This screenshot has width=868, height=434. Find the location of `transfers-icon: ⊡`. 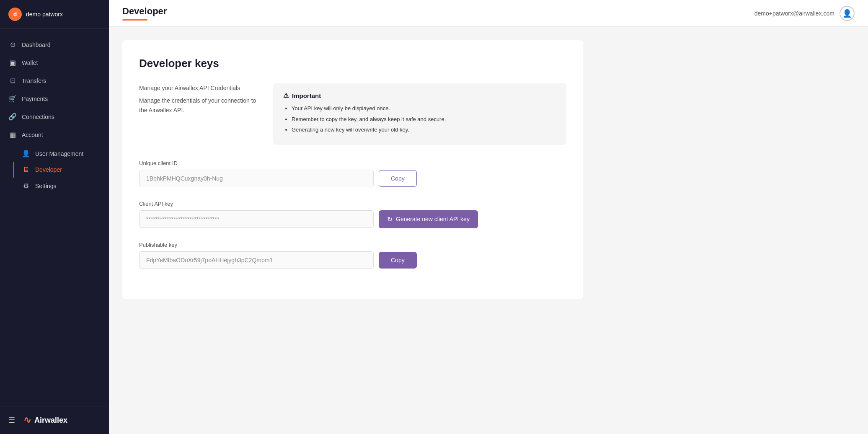

transfers-icon: ⊡ is located at coordinates (13, 80).